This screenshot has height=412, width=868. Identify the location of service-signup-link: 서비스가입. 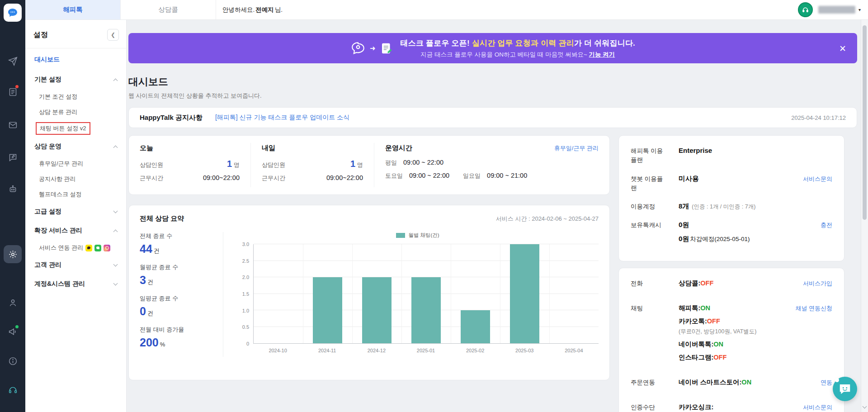
(817, 284).